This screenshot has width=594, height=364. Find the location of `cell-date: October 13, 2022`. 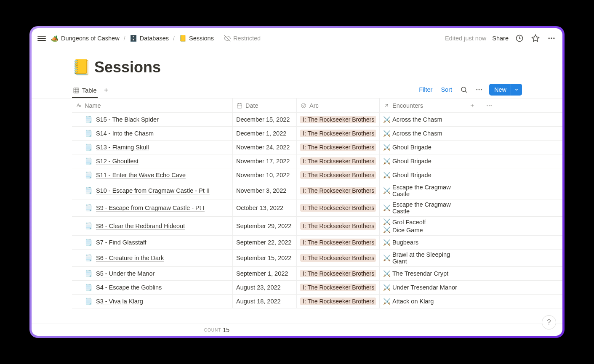

cell-date: October 13, 2022 is located at coordinates (265, 208).